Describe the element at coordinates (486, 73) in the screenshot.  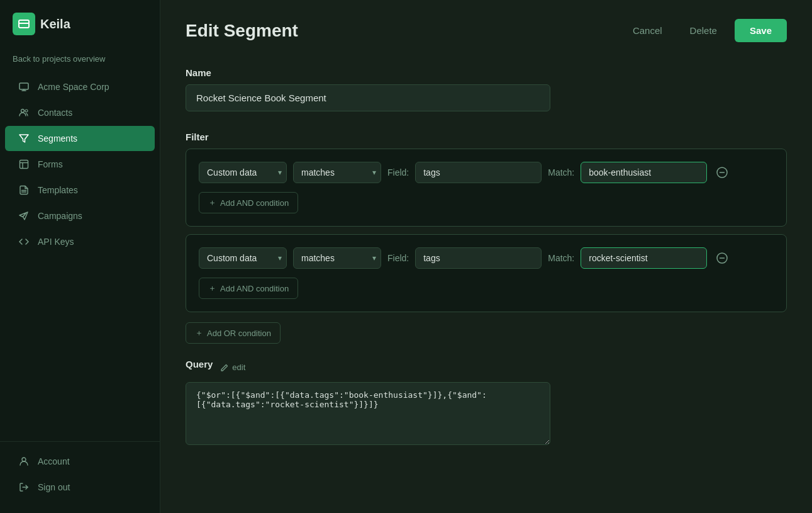
I see `name-label: Name` at that location.